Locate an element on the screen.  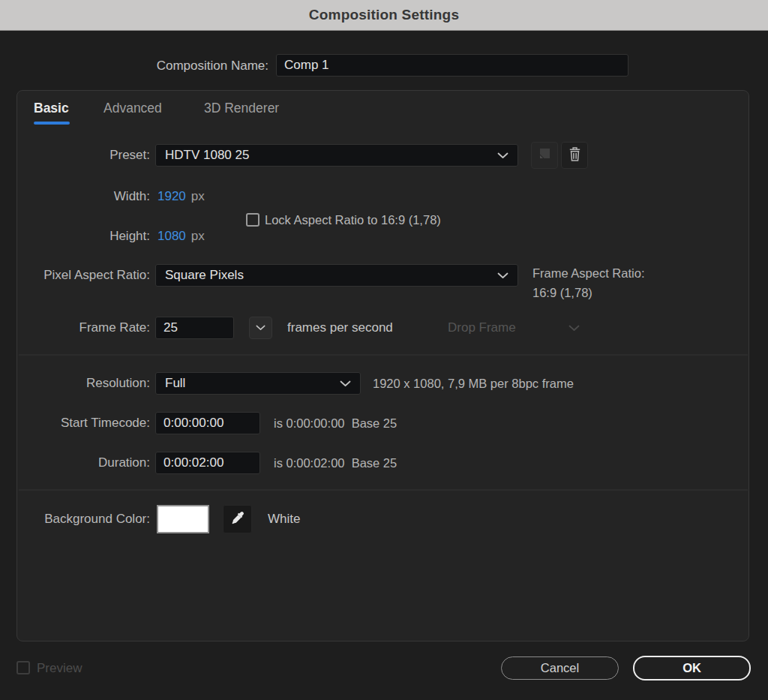
drop-frame-dropdown-disabled: Drop Frame is located at coordinates (514, 328).